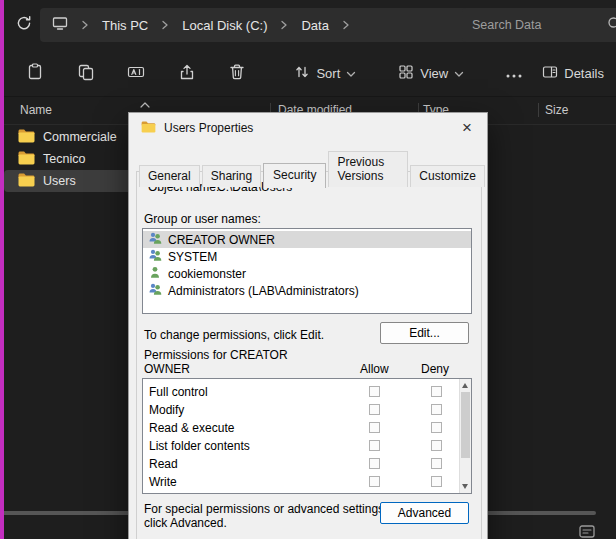  Describe the element at coordinates (60, 25) in the screenshot. I see `this-pc-icon` at that location.